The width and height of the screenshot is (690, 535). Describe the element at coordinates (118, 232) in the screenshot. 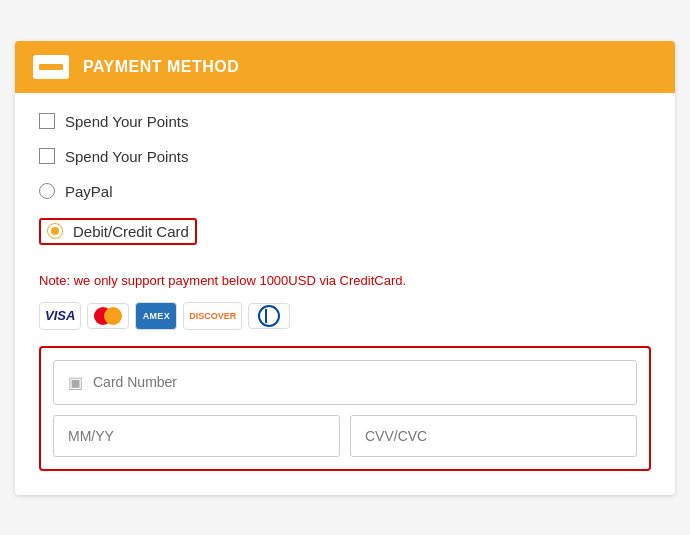

I see `selected-debit-credit-row: Debit/Credit Card` at that location.